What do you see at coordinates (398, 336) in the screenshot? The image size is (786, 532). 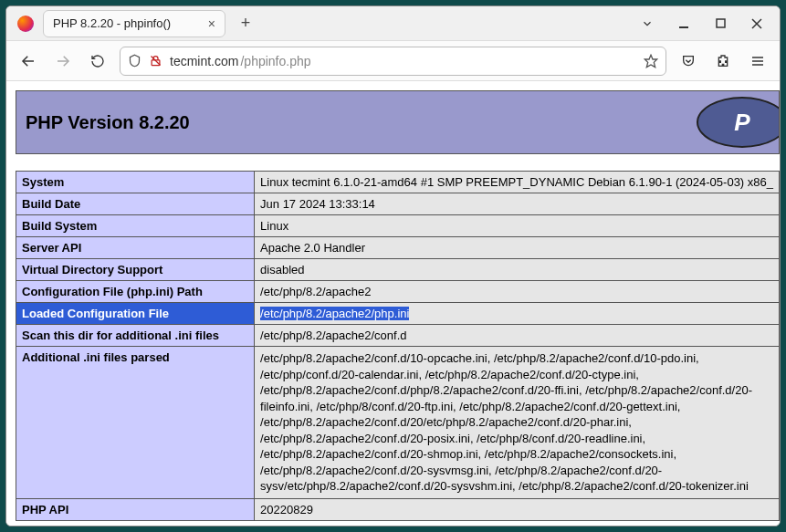 I see `table-row: Scan this dir for additional .ini files/…` at bounding box center [398, 336].